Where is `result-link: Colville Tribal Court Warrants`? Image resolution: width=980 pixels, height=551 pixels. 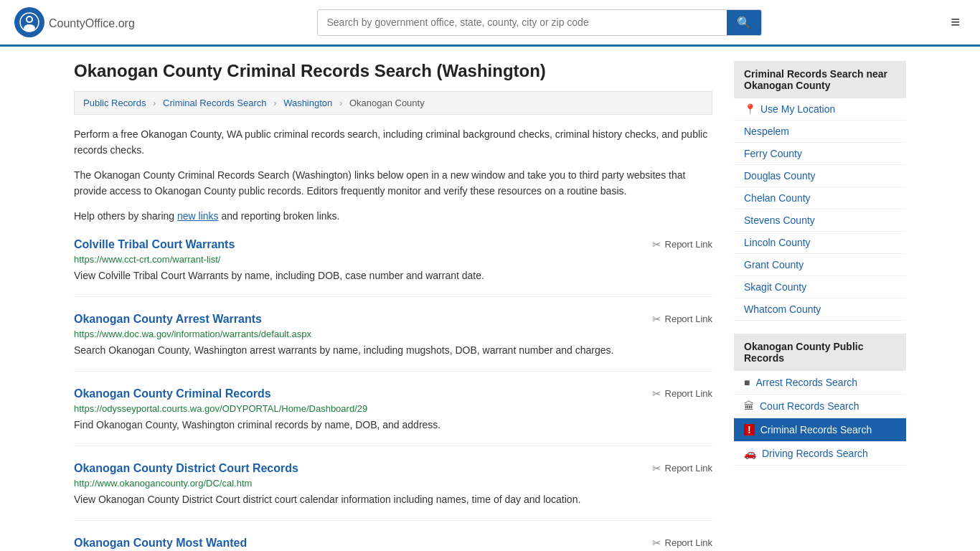
result-link: Colville Tribal Court Warrants is located at coordinates (154, 244).